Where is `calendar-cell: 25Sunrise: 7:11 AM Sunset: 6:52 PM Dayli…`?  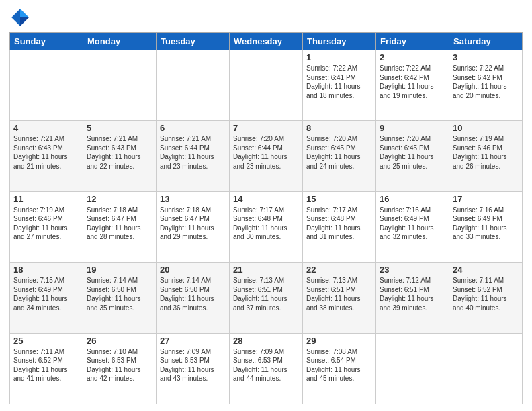 calendar-cell: 25Sunrise: 7:11 AM Sunset: 6:52 PM Dayli… is located at coordinates (47, 368).